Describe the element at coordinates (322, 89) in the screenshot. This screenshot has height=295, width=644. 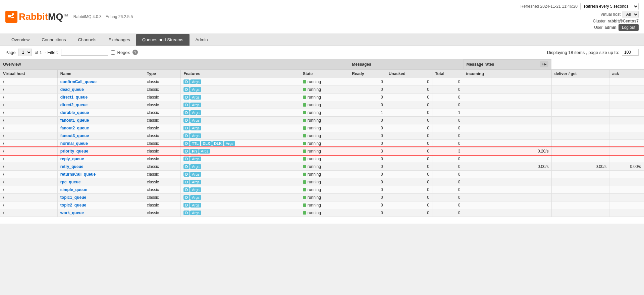
I see `table-row: / dead_queue classic DArgs running 0 0 0` at that location.